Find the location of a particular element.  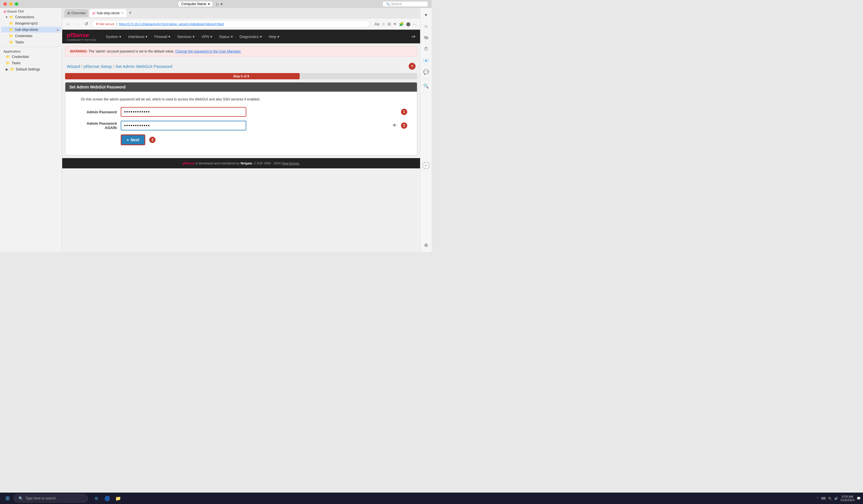

card-body: On this screen the admin password will b… is located at coordinates (241, 123).